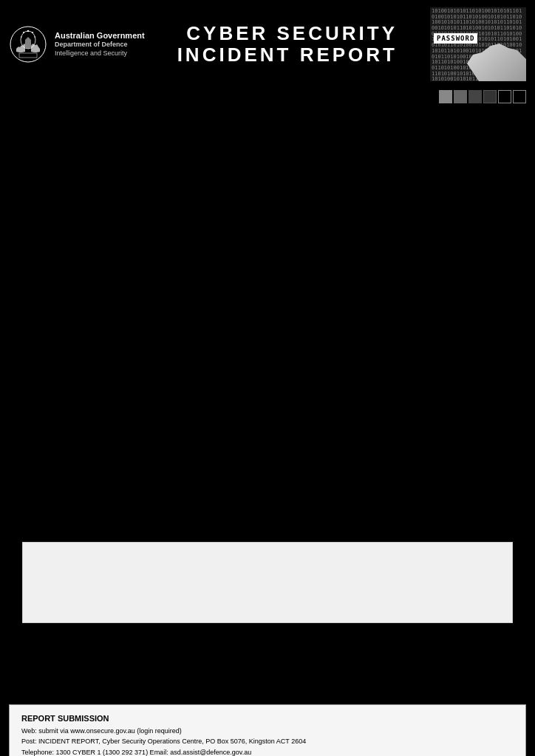 Image resolution: width=535 pixels, height=756 pixels. I want to click on grey-box, so click(268, 583).